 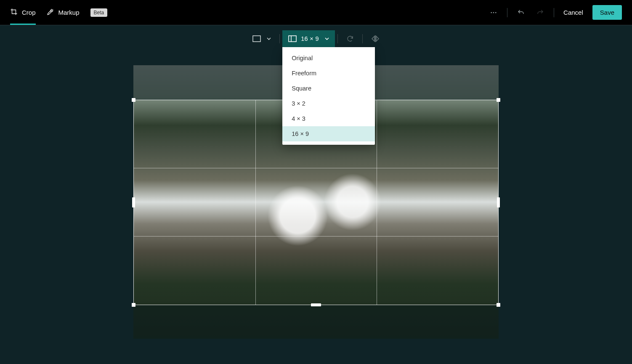 What do you see at coordinates (329, 104) in the screenshot?
I see `aspect-option: 3 × 2` at bounding box center [329, 104].